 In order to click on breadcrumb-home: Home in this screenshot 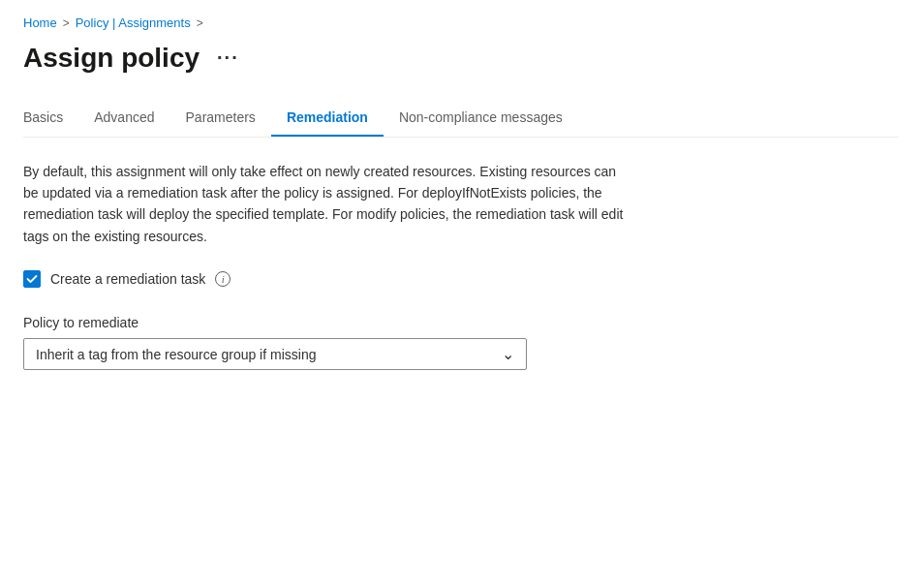, I will do `click(41, 23)`.